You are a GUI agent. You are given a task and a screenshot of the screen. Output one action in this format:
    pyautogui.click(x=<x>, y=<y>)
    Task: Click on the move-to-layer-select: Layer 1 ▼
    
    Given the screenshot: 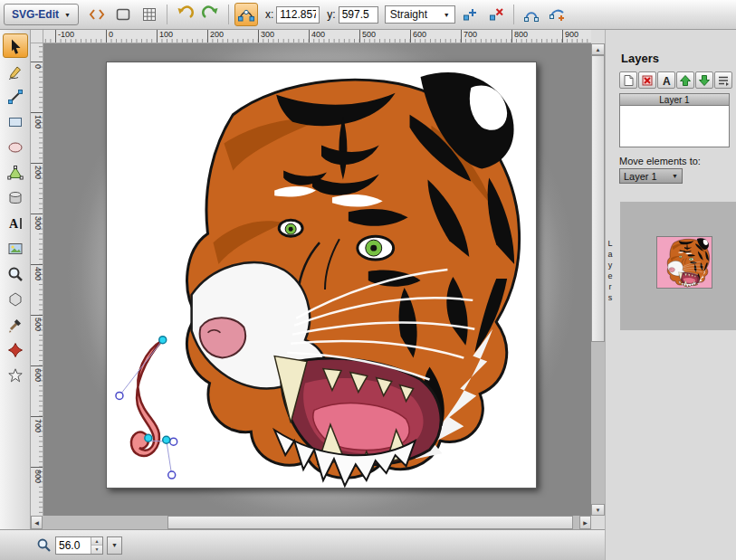 What is the action you would take?
    pyautogui.click(x=651, y=176)
    